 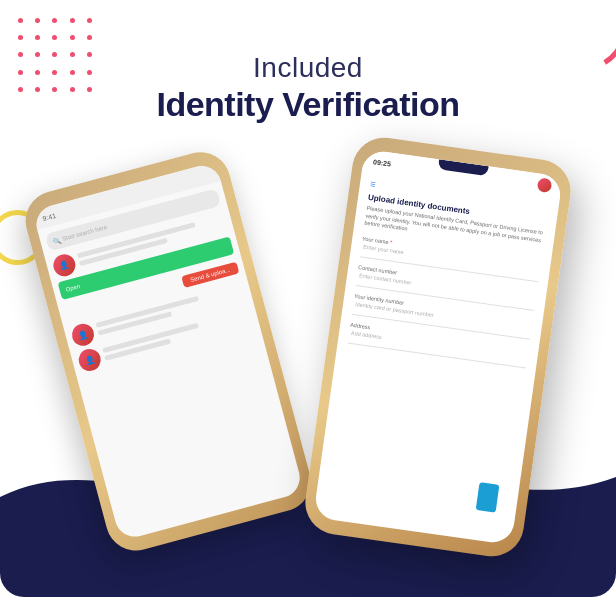 What do you see at coordinates (448, 278) in the screenshot?
I see `pf-content: ☰ Upload identity documents Please uploa…` at bounding box center [448, 278].